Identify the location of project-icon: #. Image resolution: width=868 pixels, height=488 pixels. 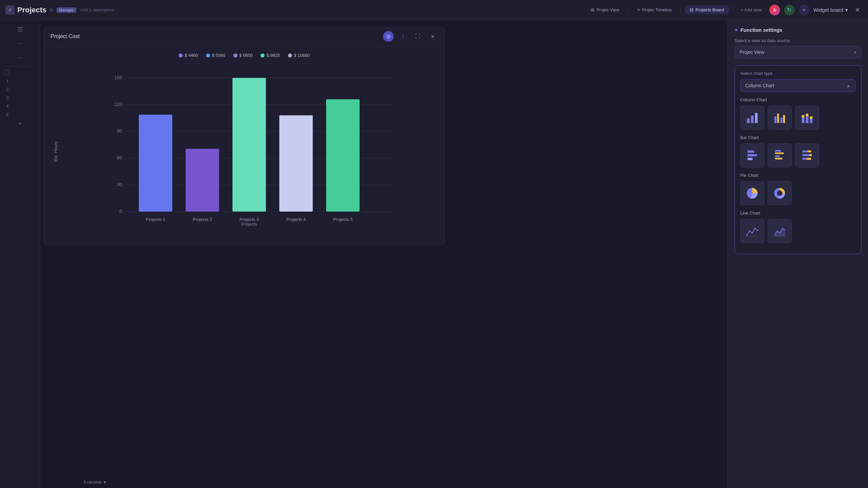
(10, 10).